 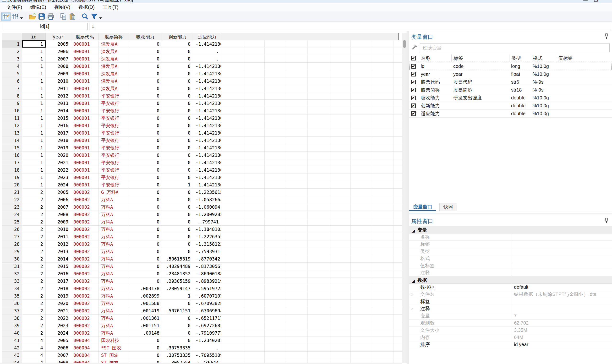 I want to click on data-cell: -.67069694, so click(x=207, y=311).